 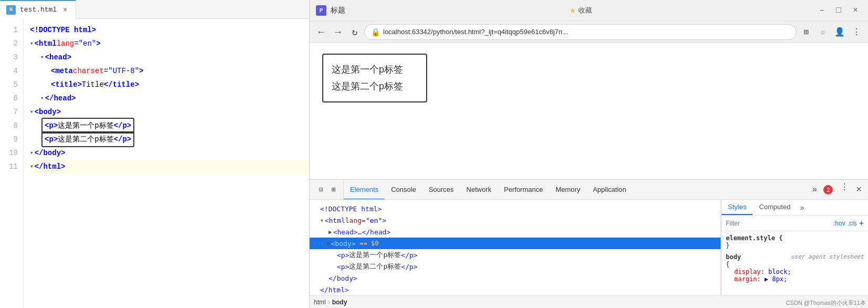 I want to click on head-close-tag: </head>, so click(x=61, y=98).